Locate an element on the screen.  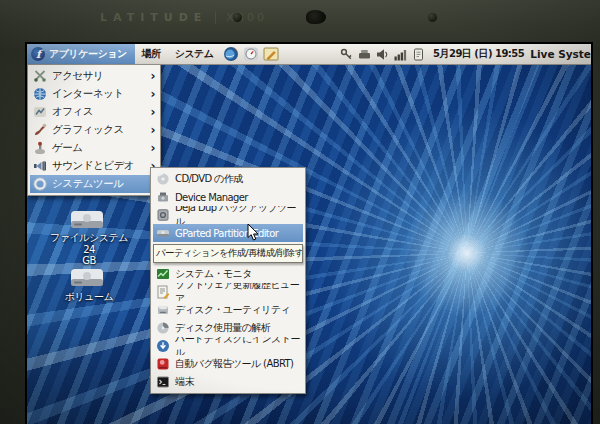
menu-item-games: ゲーム › is located at coordinates (94, 148).